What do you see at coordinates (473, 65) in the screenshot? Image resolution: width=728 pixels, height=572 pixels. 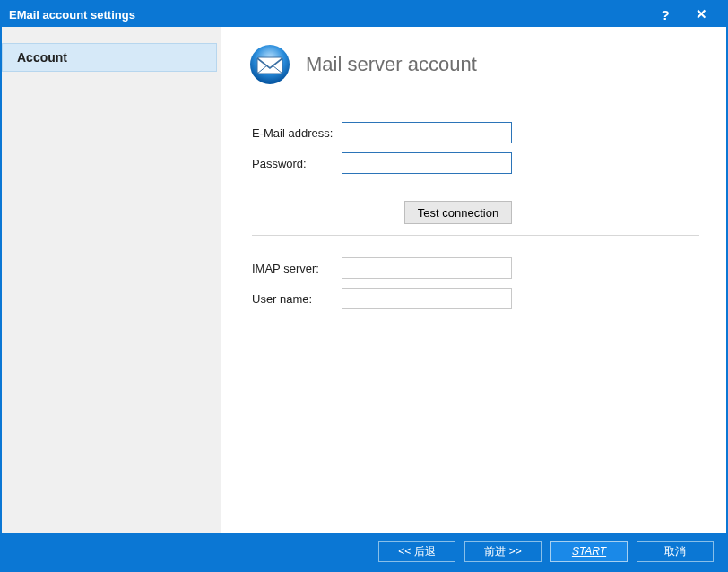 I see `page-header: Mail server account` at bounding box center [473, 65].